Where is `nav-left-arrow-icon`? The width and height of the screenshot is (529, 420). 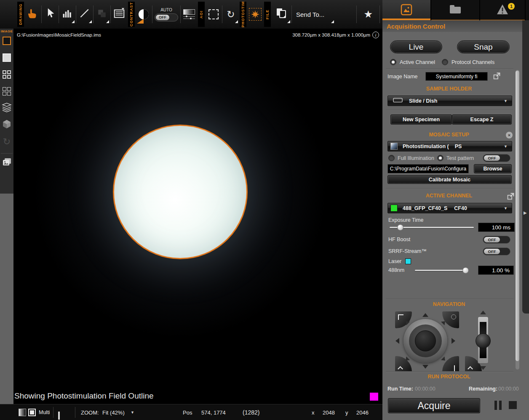 nav-left-arrow-icon is located at coordinates (398, 341).